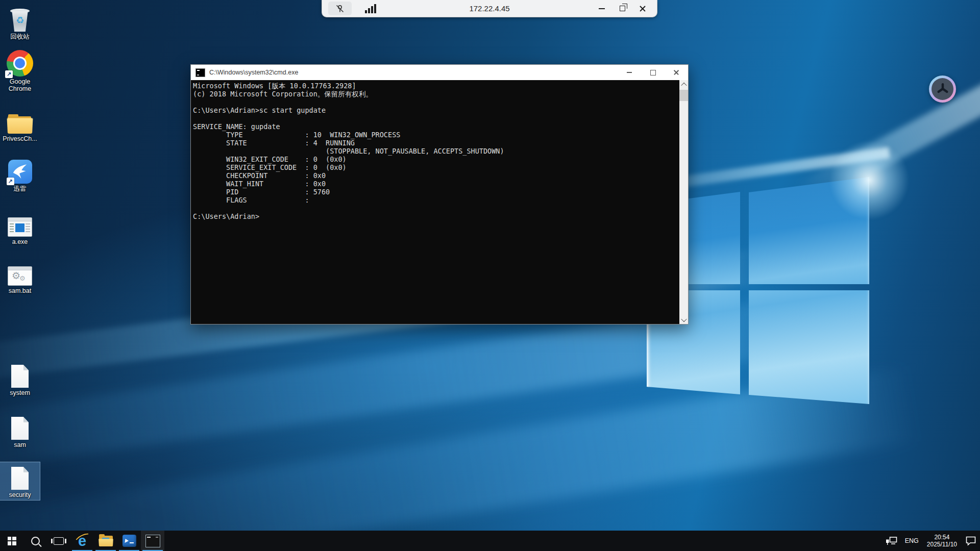 This screenshot has width=980, height=551. What do you see at coordinates (436, 184) in the screenshot?
I see `cmd-line: WAIT_HINT : 0x0` at bounding box center [436, 184].